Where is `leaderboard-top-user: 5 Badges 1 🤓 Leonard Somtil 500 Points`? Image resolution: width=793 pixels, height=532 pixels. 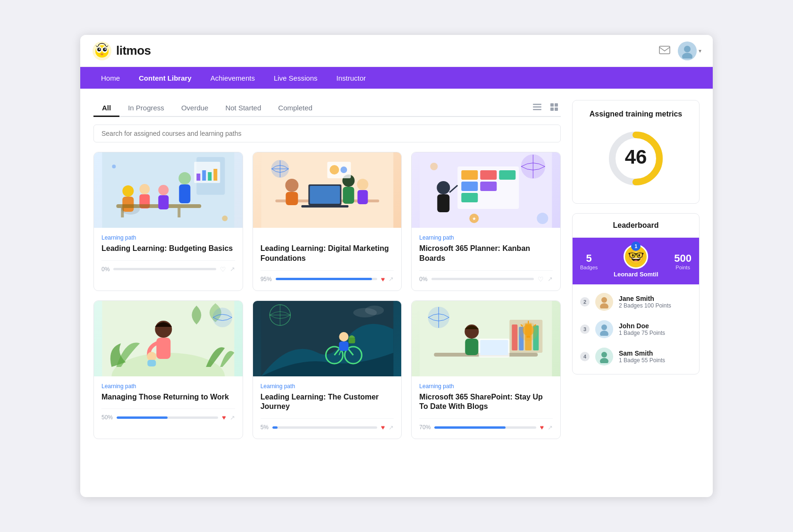 leaderboard-top-user: 5 Badges 1 🤓 Leonard Somtil 500 Points is located at coordinates (636, 261).